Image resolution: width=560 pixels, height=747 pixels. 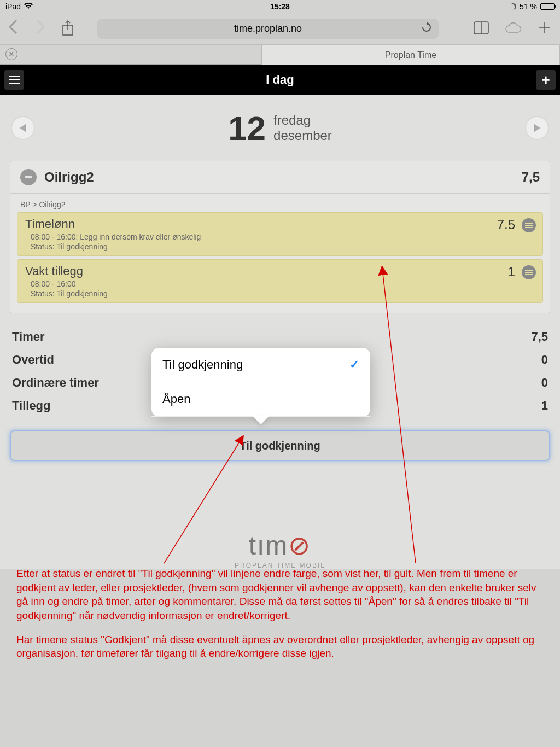 What do you see at coordinates (261, 365) in the screenshot?
I see `popover-option: Til godkjenning ✓` at bounding box center [261, 365].